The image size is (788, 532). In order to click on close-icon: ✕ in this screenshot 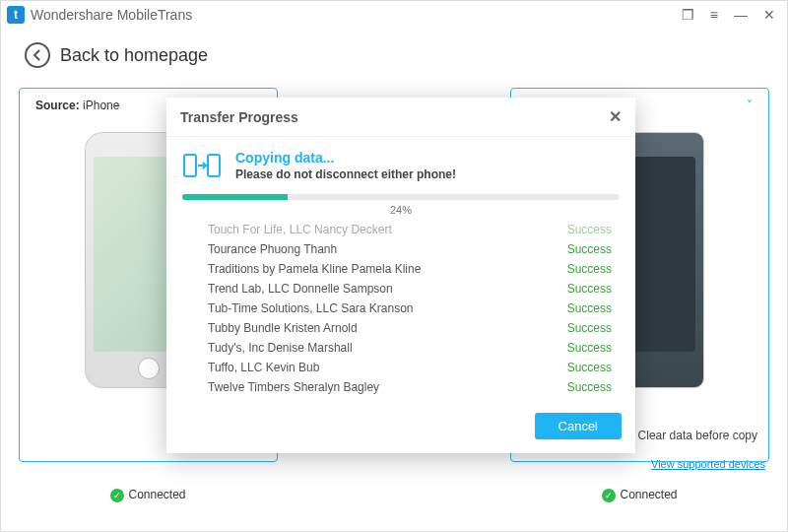, I will do `click(615, 116)`.